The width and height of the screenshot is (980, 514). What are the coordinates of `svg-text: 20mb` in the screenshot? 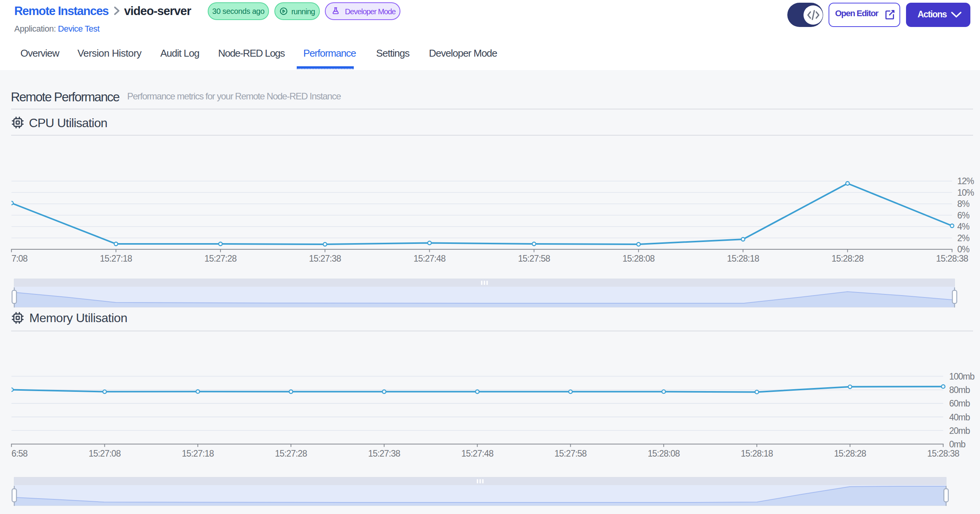 It's located at (960, 431).